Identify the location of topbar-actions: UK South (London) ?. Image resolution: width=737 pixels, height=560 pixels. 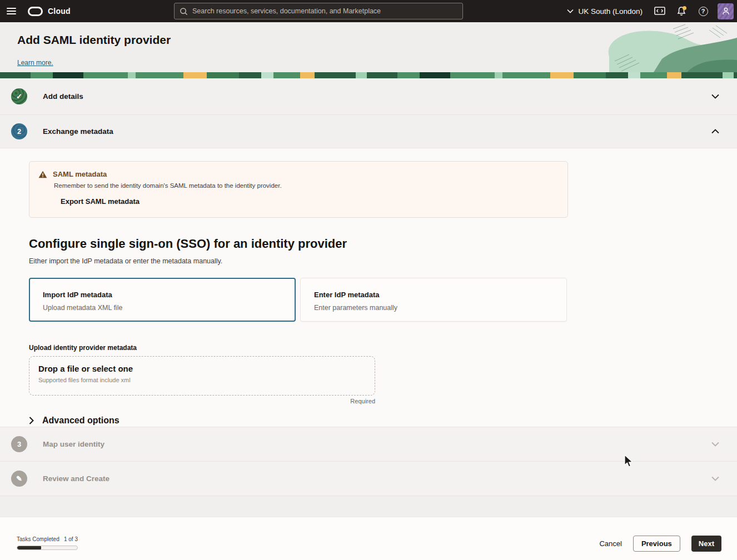
(648, 11).